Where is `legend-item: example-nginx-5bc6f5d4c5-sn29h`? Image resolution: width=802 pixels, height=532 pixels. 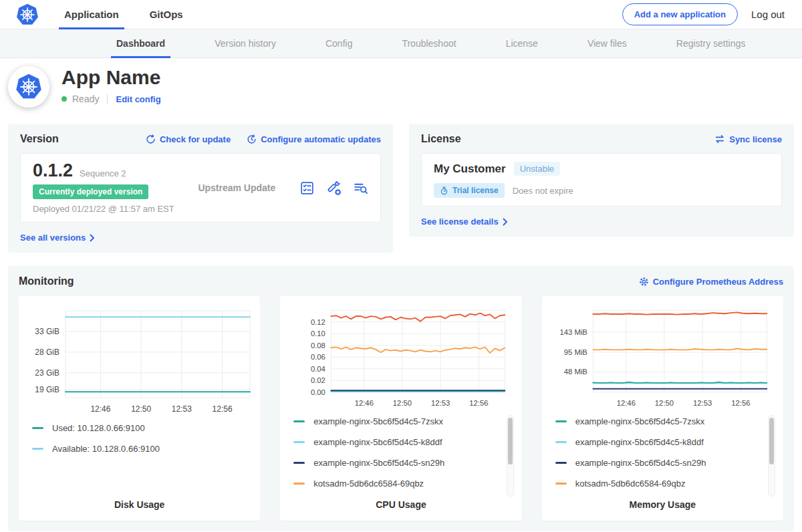
legend-item: example-nginx-5bc6f5d4c5-sn29h is located at coordinates (397, 462).